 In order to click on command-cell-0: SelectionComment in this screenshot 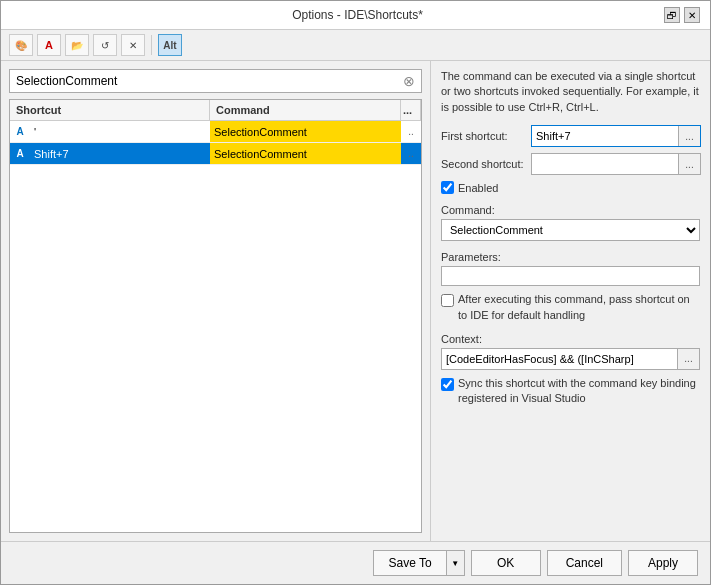, I will do `click(306, 132)`.